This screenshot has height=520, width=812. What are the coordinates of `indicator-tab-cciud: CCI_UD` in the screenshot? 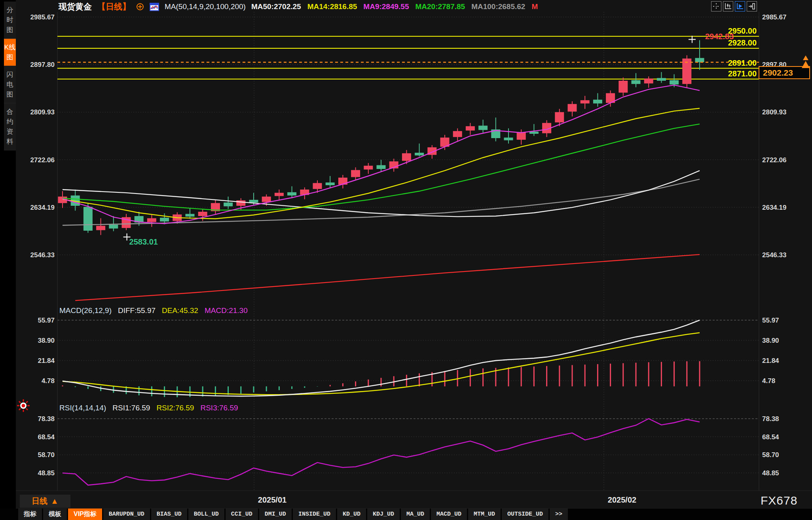 It's located at (242, 514).